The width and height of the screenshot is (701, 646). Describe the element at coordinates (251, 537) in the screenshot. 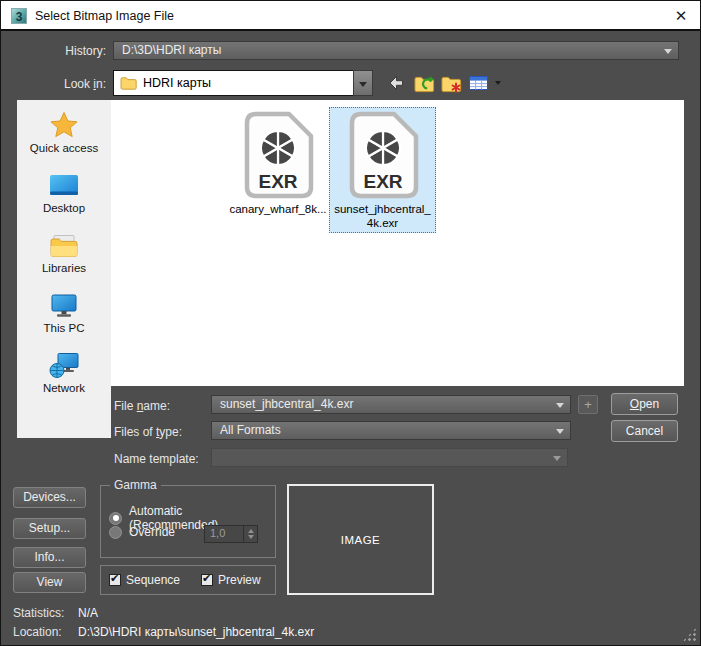

I see `spin-down-icon` at that location.